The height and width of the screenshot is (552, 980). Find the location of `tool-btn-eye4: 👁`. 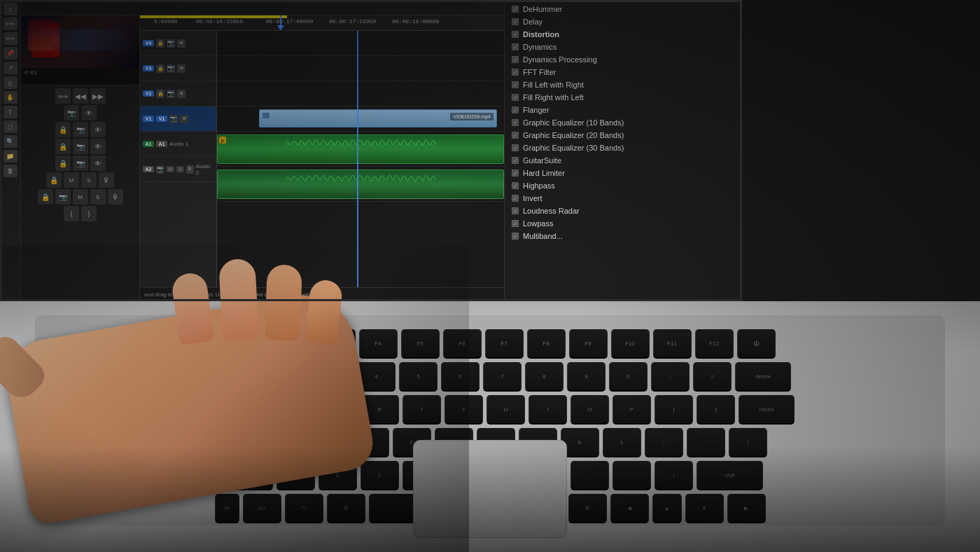

tool-btn-eye4: 👁 is located at coordinates (98, 163).